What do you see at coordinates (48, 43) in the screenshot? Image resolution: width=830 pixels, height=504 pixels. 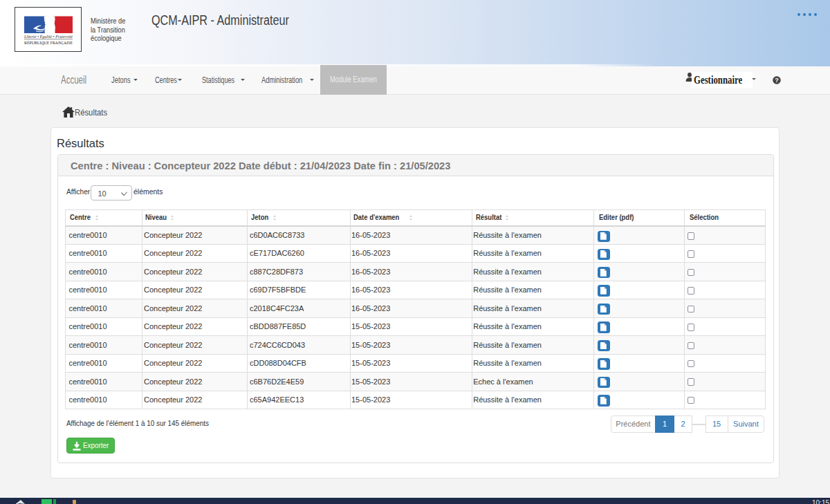 I see `svg-text: RÉPUBLIQUE FRANÇAISE` at bounding box center [48, 43].